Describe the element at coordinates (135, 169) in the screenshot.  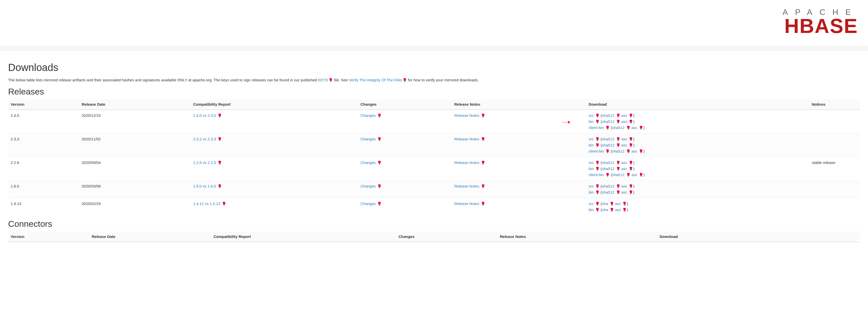
I see `cell-release-date: 2020/09/04` at that location.